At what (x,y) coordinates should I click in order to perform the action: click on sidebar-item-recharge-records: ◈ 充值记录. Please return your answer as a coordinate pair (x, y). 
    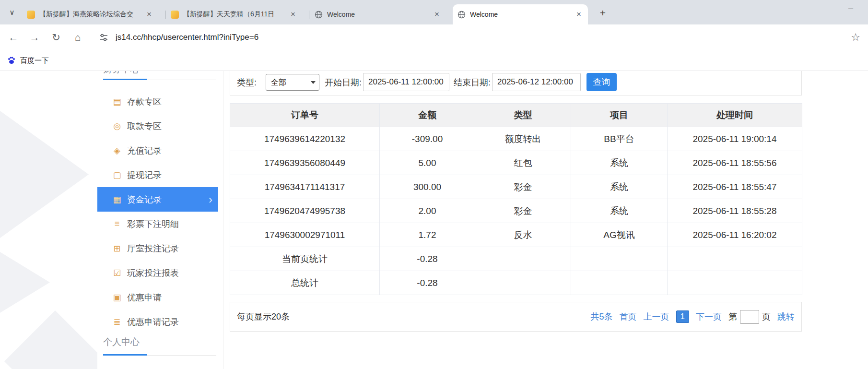
    Looking at the image, I should click on (158, 151).